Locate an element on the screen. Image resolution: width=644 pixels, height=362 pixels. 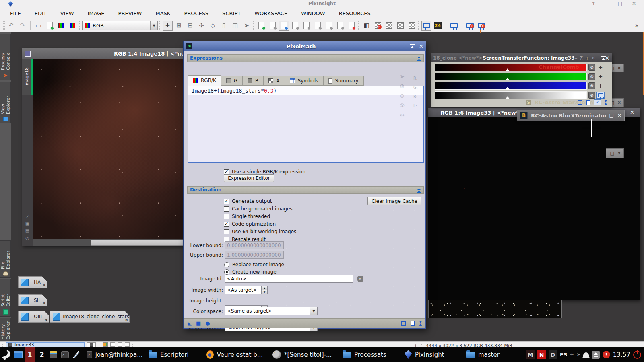
mask-half-icon: ◧ is located at coordinates (366, 26).